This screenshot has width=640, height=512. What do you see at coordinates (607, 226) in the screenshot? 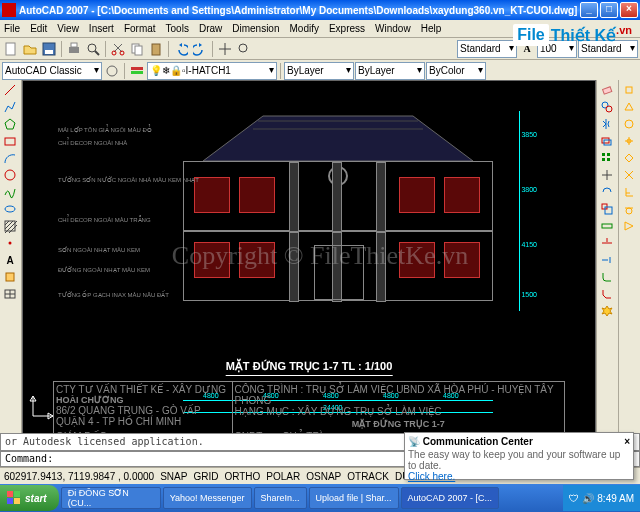
I see `stretch-tool` at bounding box center [607, 226].